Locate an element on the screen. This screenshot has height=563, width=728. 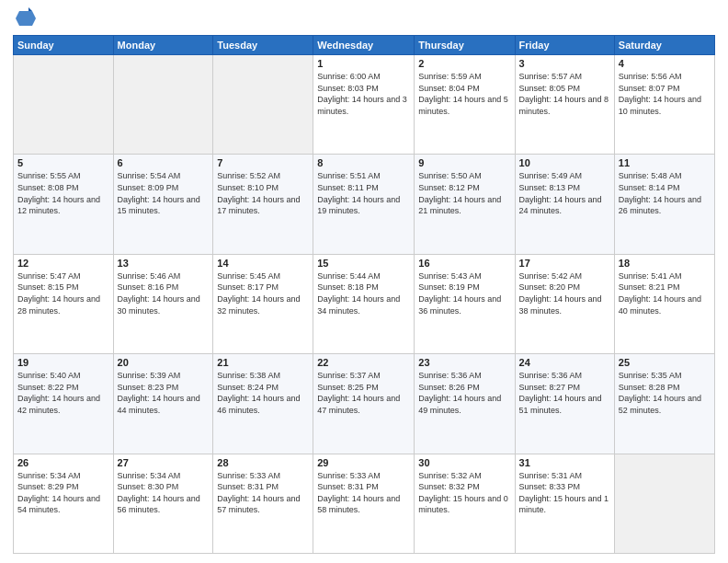
calendar-cell: 13Sunrise: 5:46 AMSunset: 8:16 PMDayligh… is located at coordinates (164, 304).